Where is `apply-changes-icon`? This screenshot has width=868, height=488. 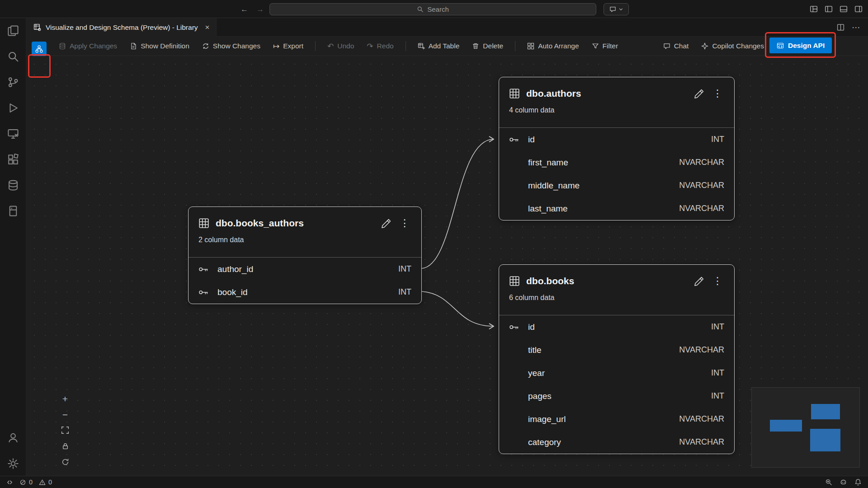 apply-changes-icon is located at coordinates (62, 46).